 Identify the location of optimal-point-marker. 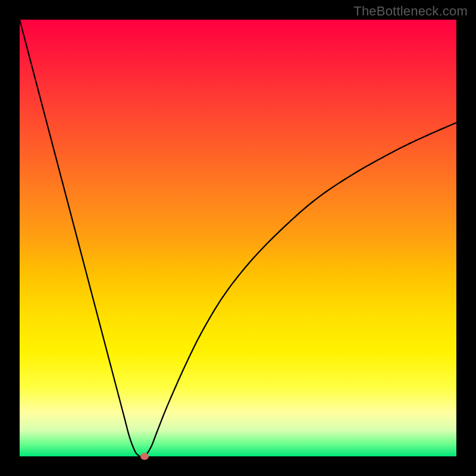
(145, 456).